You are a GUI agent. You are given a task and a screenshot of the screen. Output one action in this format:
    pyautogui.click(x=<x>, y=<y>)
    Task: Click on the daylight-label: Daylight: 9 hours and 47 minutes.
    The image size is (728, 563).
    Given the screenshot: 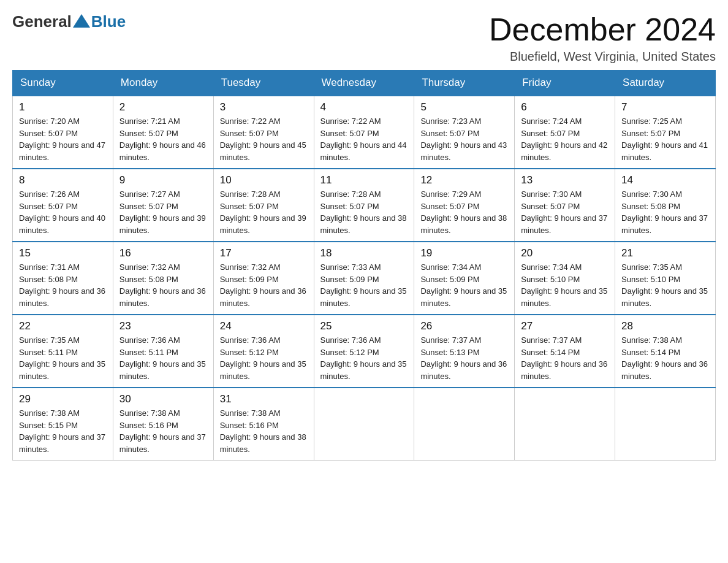 What is the action you would take?
    pyautogui.click(x=63, y=151)
    